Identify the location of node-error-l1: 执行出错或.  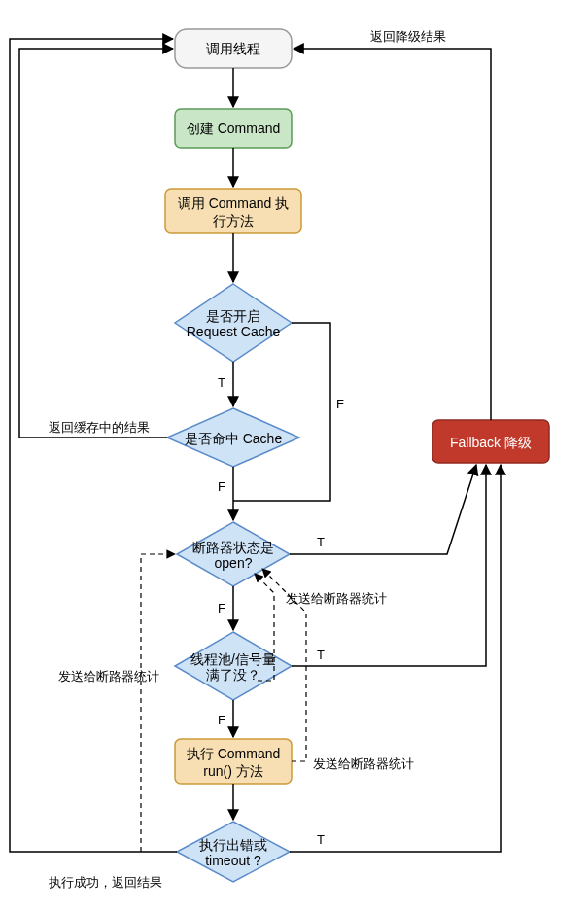
(233, 845).